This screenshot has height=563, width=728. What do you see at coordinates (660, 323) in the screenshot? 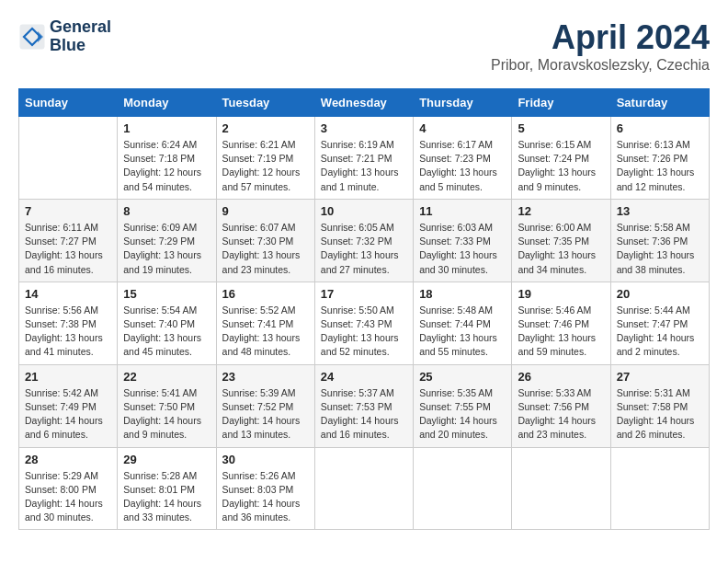
I see `calendar-cell: 20Sunrise: 5:44 AM Sunset: 7:47 PM Dayli…` at bounding box center [660, 323].